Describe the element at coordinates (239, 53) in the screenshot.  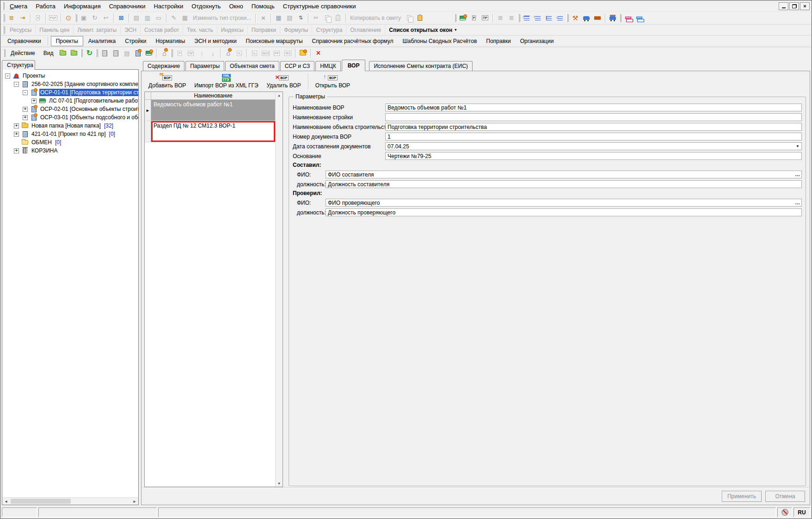
I see `percent-doc-button: %` at that location.